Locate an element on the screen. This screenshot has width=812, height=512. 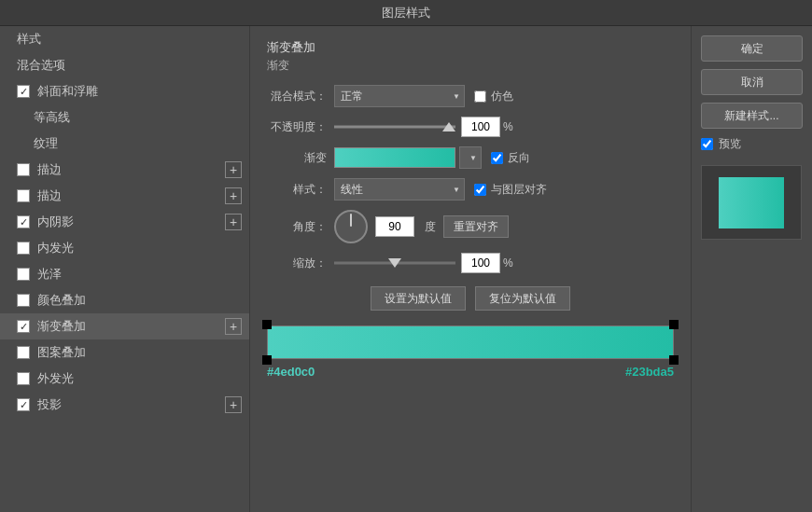
pattern-overlay-checkbox is located at coordinates (23, 353).